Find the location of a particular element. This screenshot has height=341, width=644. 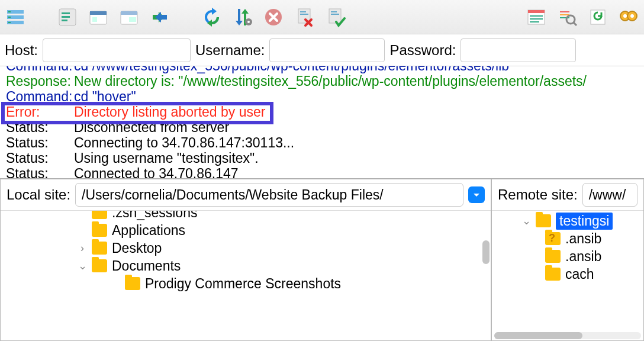

remote-panel: Remote site: /www/ ⌄testingsi .ansib .an… is located at coordinates (568, 260).